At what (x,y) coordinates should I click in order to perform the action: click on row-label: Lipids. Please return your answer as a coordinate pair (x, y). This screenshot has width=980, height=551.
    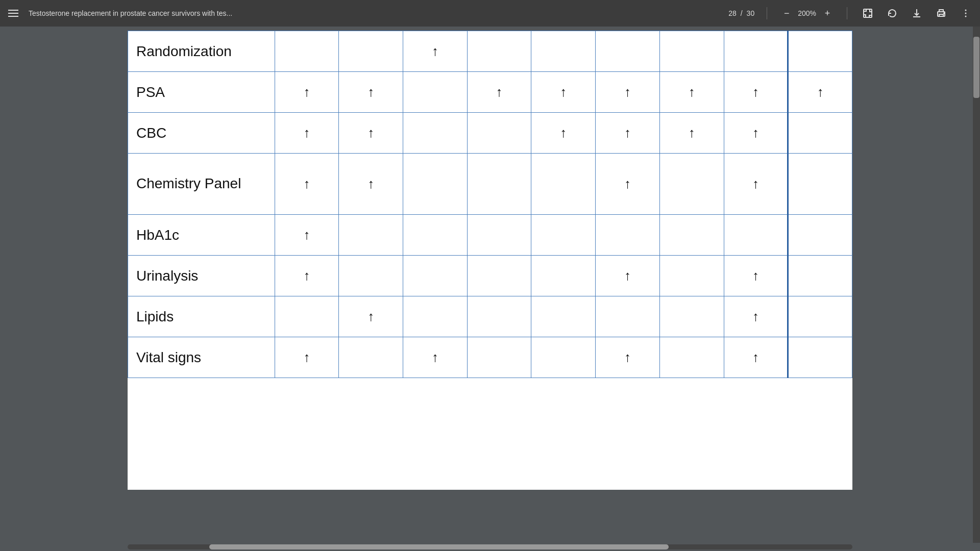
    Looking at the image, I should click on (202, 317).